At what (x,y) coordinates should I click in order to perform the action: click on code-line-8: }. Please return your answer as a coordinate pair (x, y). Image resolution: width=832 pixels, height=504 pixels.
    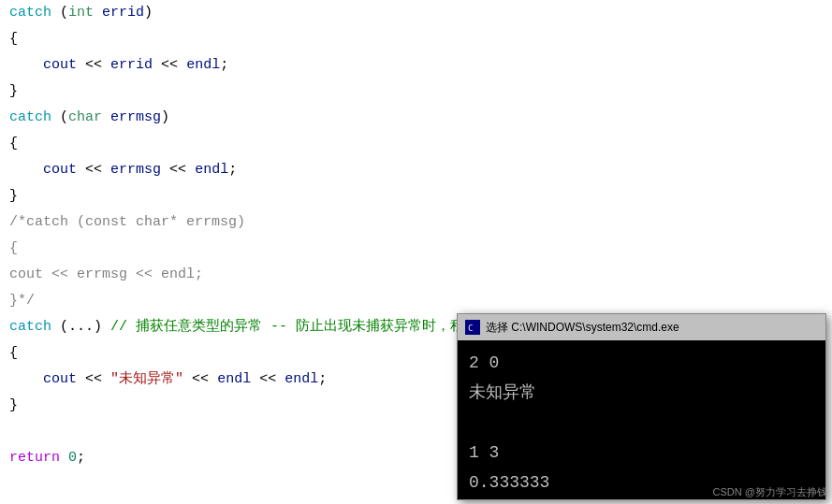
    Looking at the image, I should click on (416, 196).